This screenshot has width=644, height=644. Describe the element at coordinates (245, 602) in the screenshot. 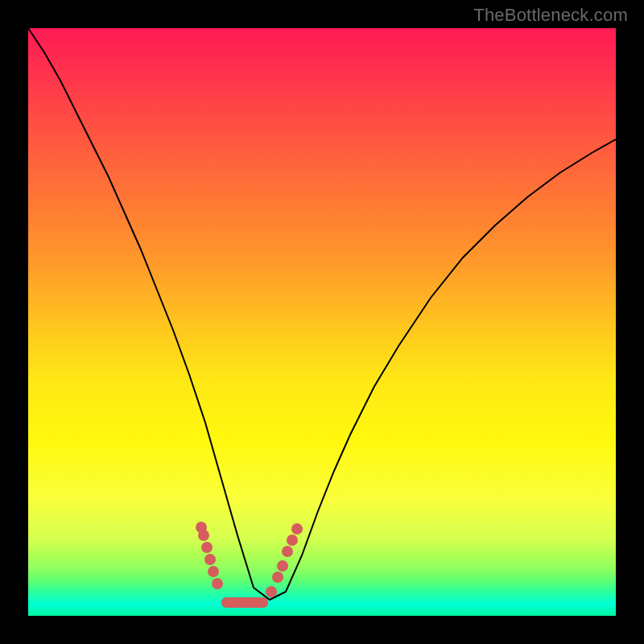

I see `curve-minimum-bar` at that location.